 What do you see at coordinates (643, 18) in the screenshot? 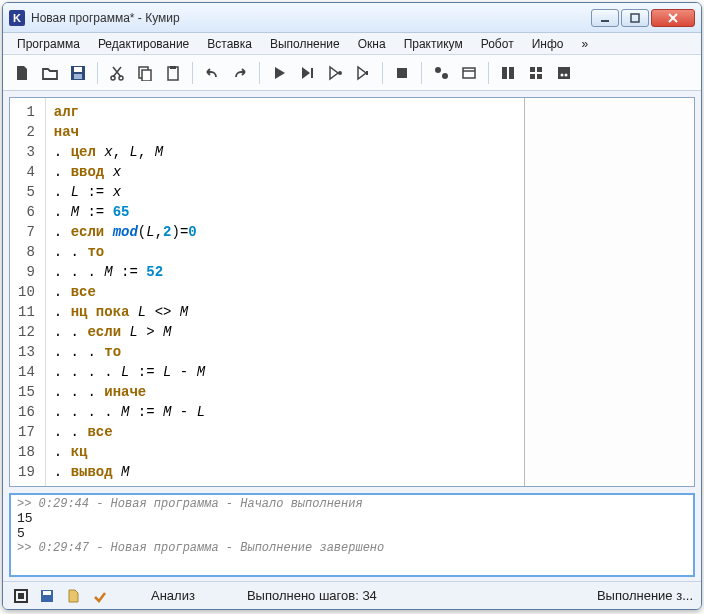
I see `window-buttons` at bounding box center [643, 18].